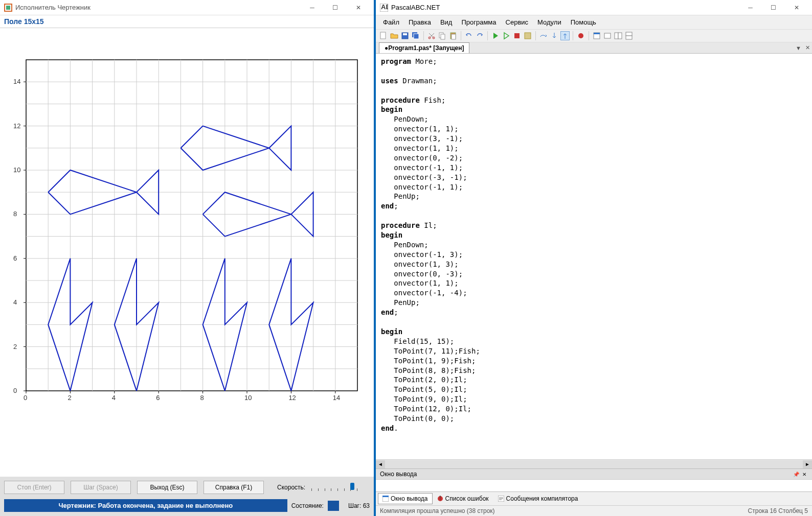  What do you see at coordinates (416, 36) in the screenshot?
I see `save-all-icon` at bounding box center [416, 36].